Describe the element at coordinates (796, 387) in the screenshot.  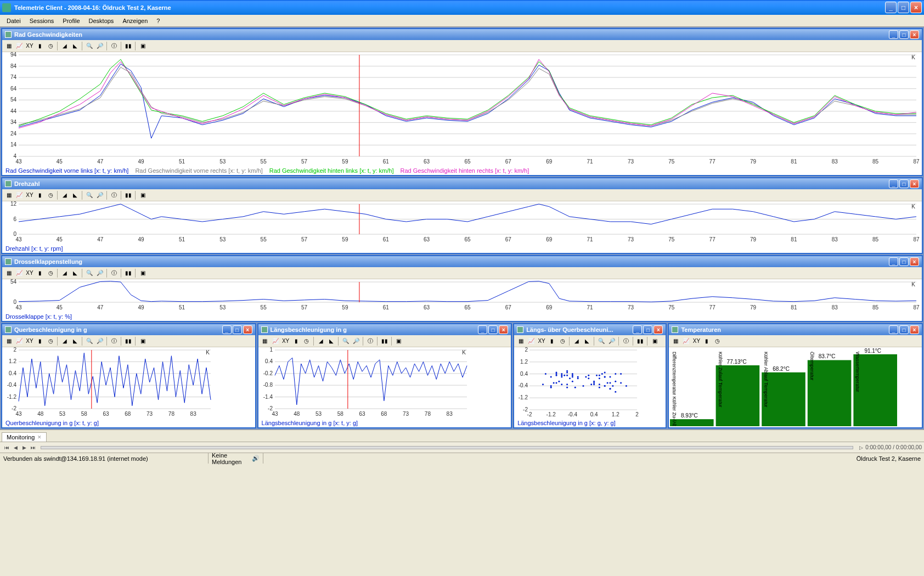
I see `panel-temp-chart: Differenztemperatur Kühler Zu-/Ab8.93°CK…` at that location.